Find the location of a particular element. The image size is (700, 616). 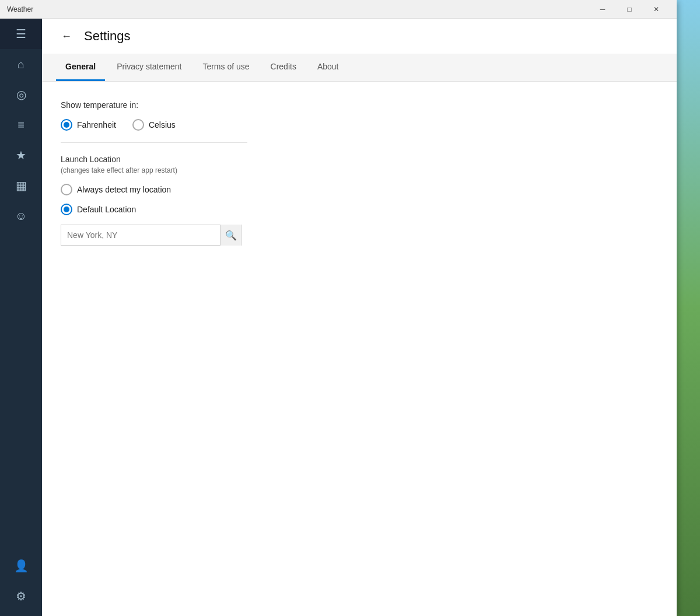

sidebar-item-home: ⌂ is located at coordinates (21, 64).